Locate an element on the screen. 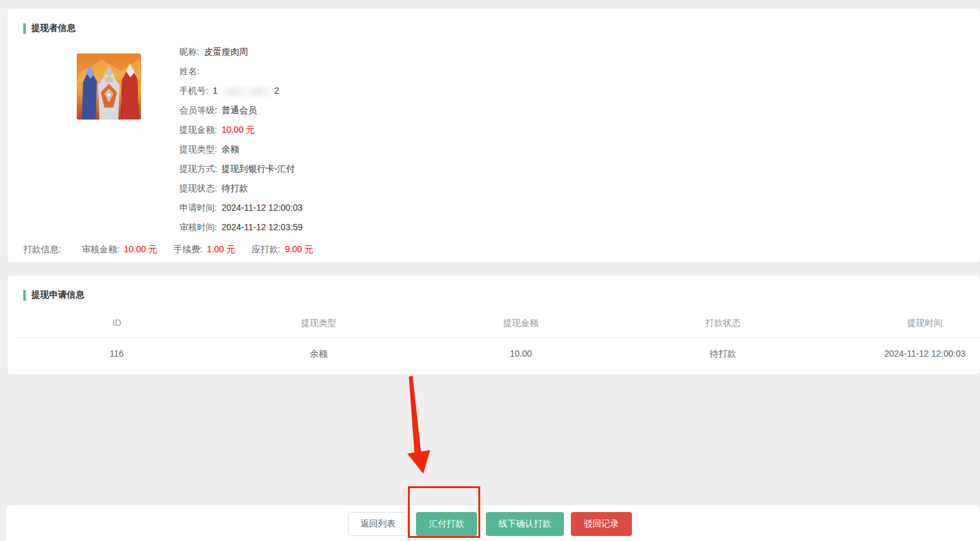 This screenshot has width=980, height=541. payable-value: 9.00 元 is located at coordinates (300, 249).